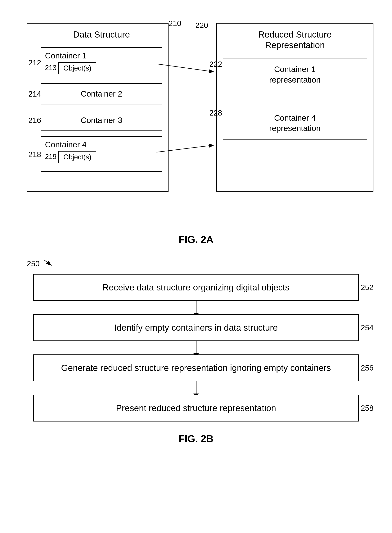 The height and width of the screenshot is (533, 392). Describe the element at coordinates (102, 120) in the screenshot. I see `container-3-row: 216 Container 3` at that location.